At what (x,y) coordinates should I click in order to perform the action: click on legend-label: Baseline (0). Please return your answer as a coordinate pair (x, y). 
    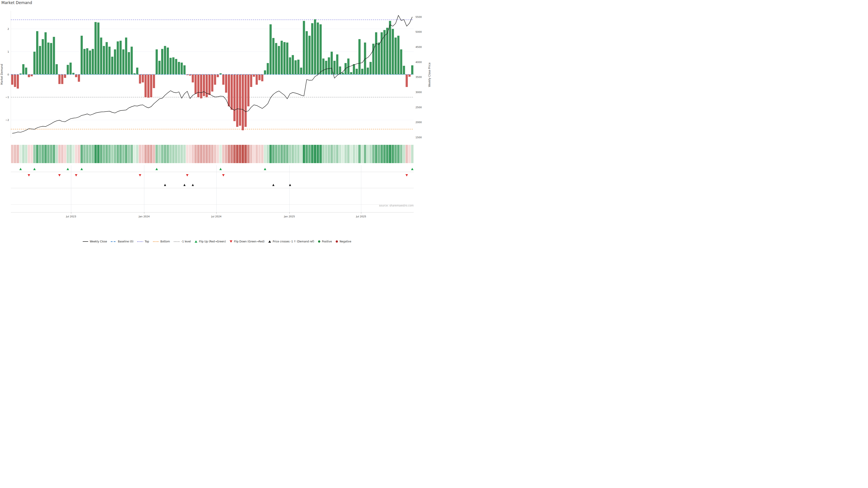
    Looking at the image, I should click on (126, 241).